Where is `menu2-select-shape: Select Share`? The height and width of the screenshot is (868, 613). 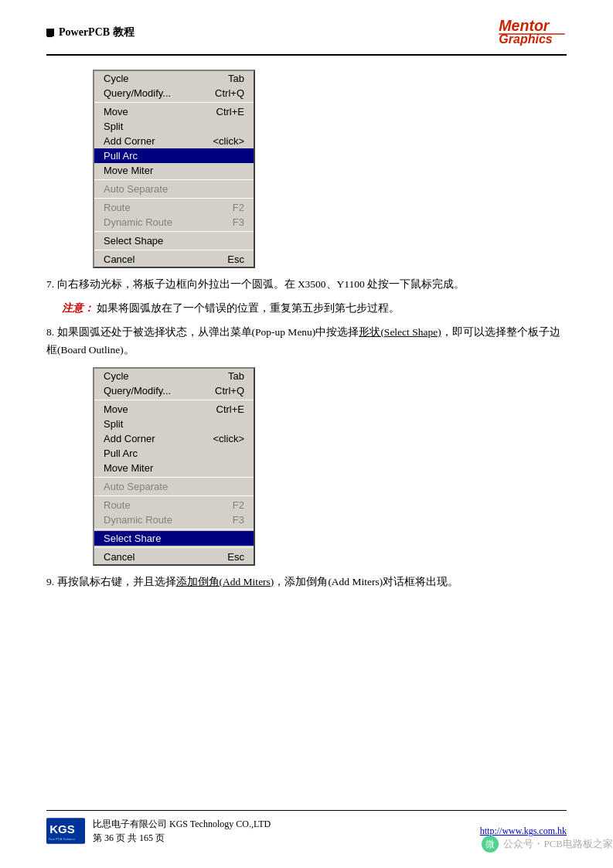
menu2-select-shape: Select Share is located at coordinates (174, 538).